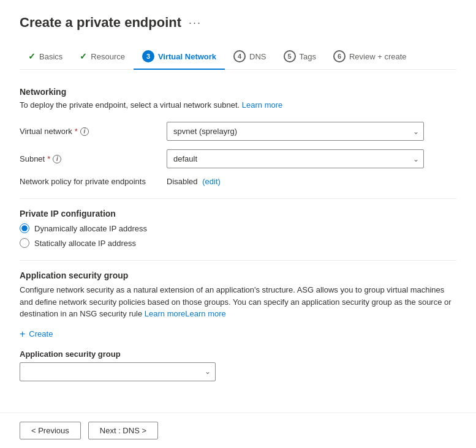 This screenshot has width=476, height=448. What do you see at coordinates (45, 58) in the screenshot?
I see `step-basics: ✓ Basics` at bounding box center [45, 58].